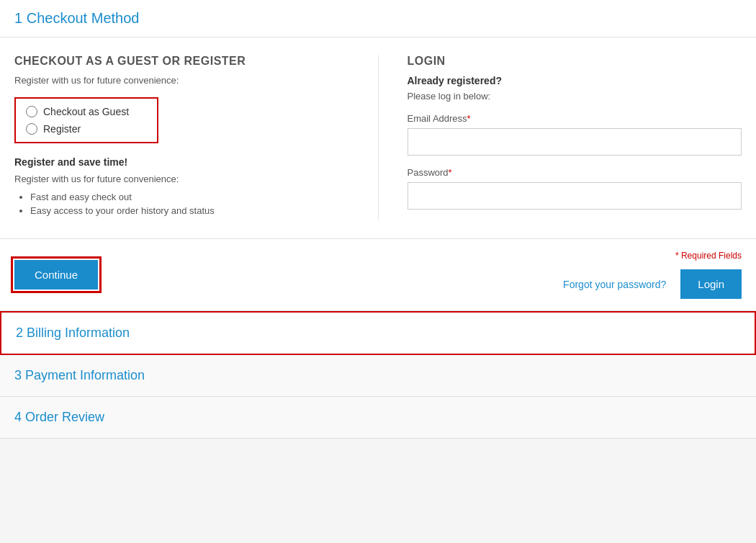 The height and width of the screenshot is (543, 756). Describe the element at coordinates (86, 129) in the screenshot. I see `register-option: Register` at that location.